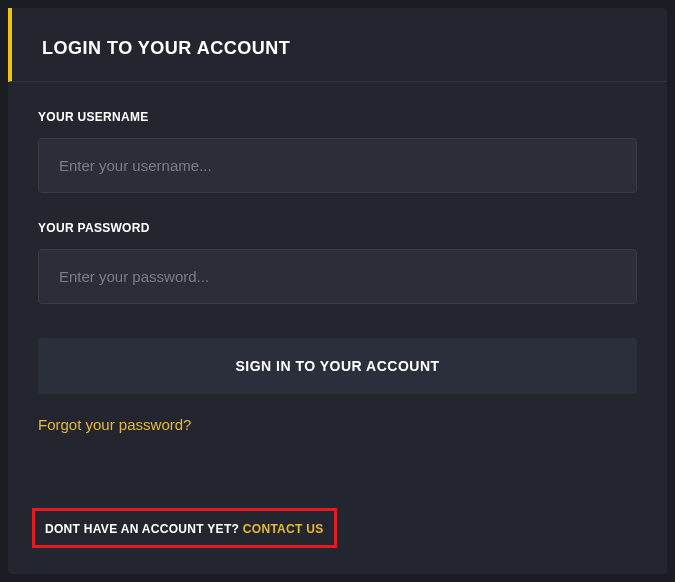  What do you see at coordinates (338, 276) in the screenshot?
I see `password-input` at bounding box center [338, 276].